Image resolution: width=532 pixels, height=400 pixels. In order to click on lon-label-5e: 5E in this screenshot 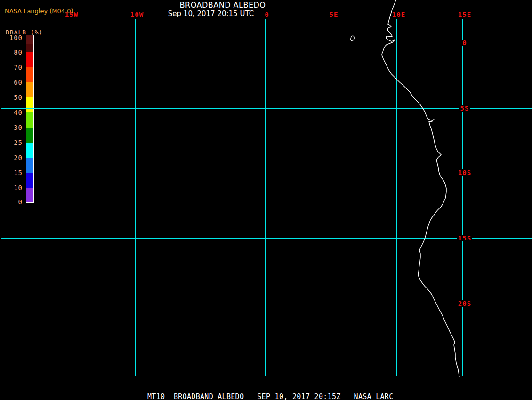, I will do `click(334, 15)`.